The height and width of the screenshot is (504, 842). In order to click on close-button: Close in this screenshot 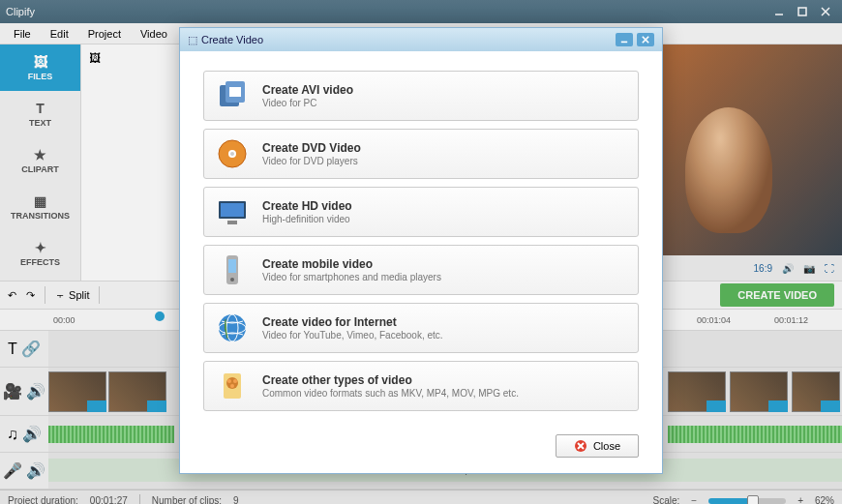, I will do `click(597, 446)`.